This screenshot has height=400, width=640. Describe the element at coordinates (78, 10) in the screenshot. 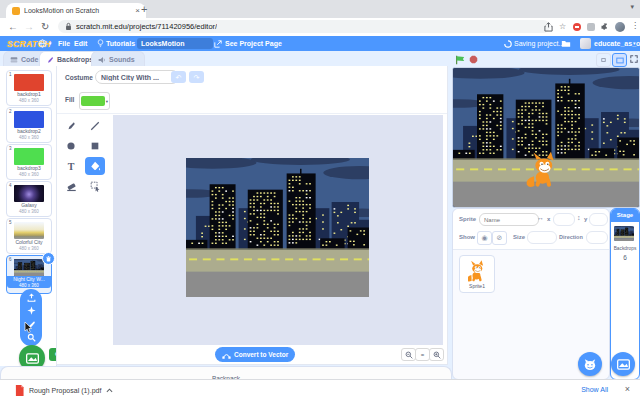

I see `tab-title: LooksMotion on Scratch` at that location.